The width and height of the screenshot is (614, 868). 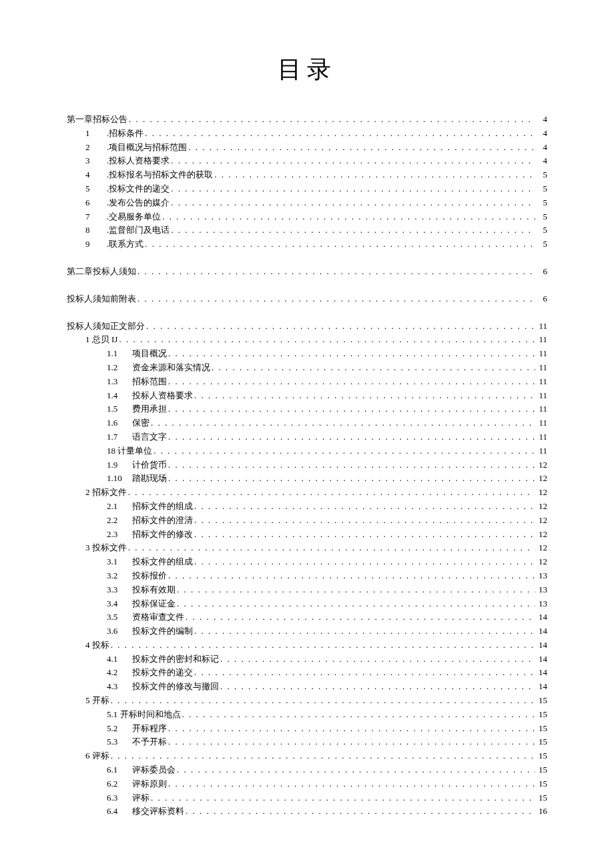 What do you see at coordinates (307, 120) in the screenshot?
I see `toc-entry: 第一章招标公告4` at bounding box center [307, 120].